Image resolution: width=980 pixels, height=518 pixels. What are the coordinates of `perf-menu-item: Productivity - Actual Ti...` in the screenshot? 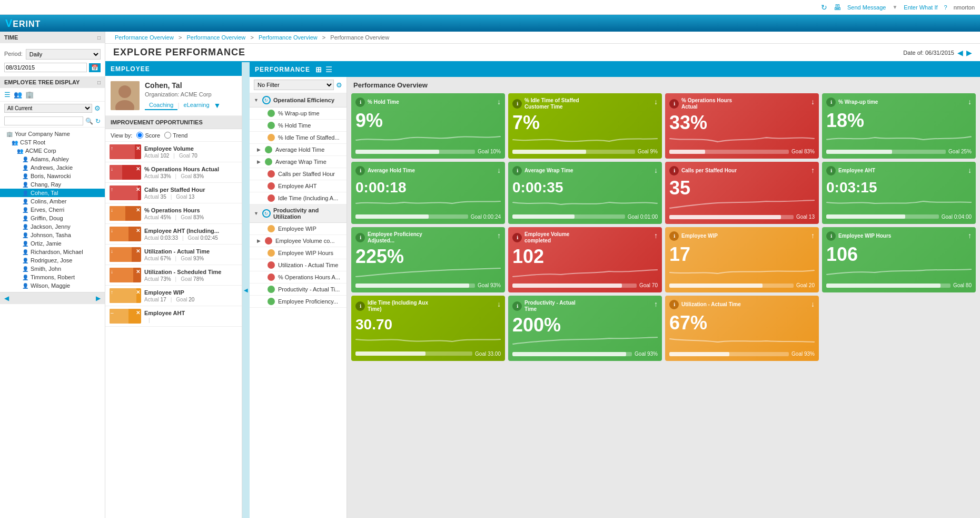 It's located at (298, 290).